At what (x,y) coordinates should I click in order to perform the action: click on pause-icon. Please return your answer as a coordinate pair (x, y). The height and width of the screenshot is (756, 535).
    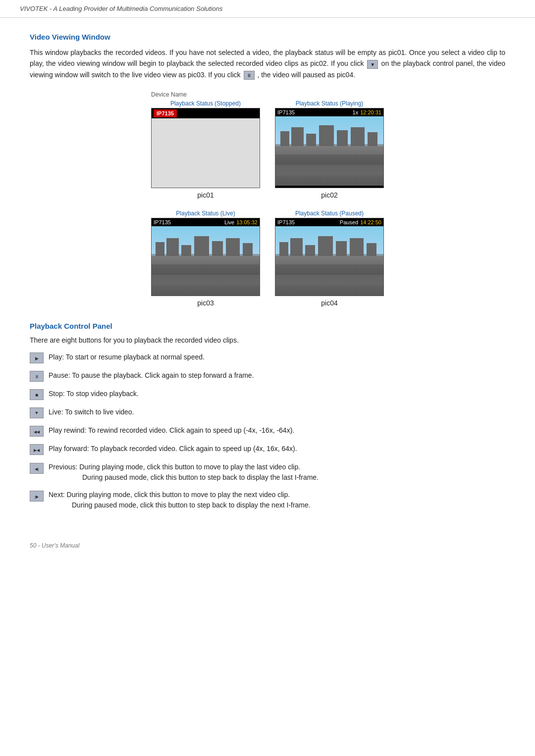
    Looking at the image, I should click on (37, 376).